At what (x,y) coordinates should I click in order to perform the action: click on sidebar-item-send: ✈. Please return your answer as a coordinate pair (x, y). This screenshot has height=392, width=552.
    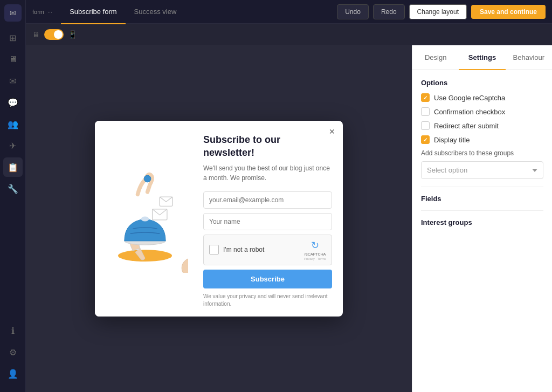
    Looking at the image, I should click on (13, 146).